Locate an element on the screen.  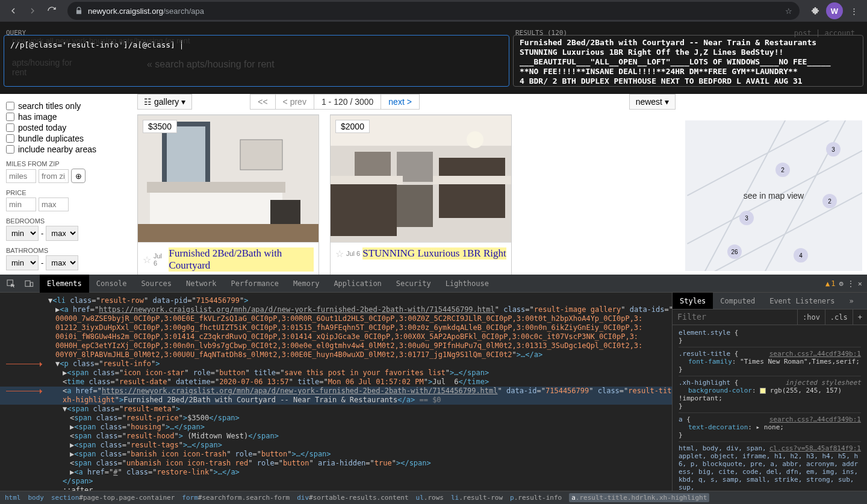
inspect-tool-icon is located at coordinates (11, 284).